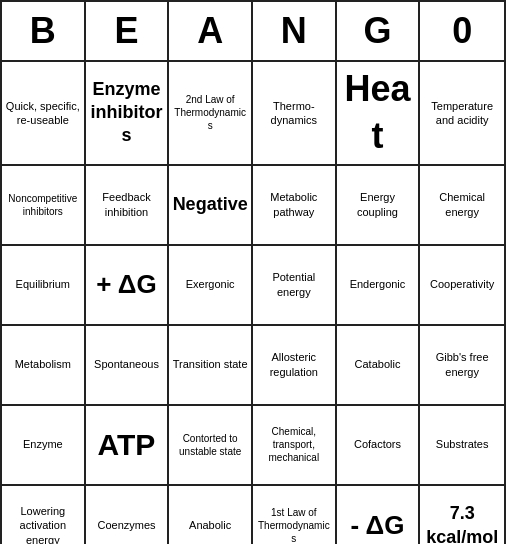 The height and width of the screenshot is (544, 506). I want to click on cell-r1-c1: Feedback inhibition, so click(128, 206).